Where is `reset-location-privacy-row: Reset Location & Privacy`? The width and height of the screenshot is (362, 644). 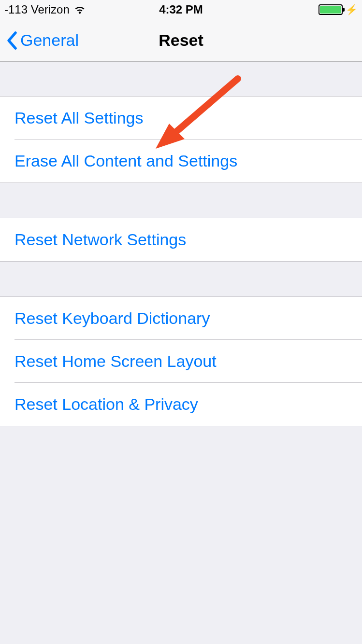
reset-location-privacy-row: Reset Location & Privacy is located at coordinates (181, 405).